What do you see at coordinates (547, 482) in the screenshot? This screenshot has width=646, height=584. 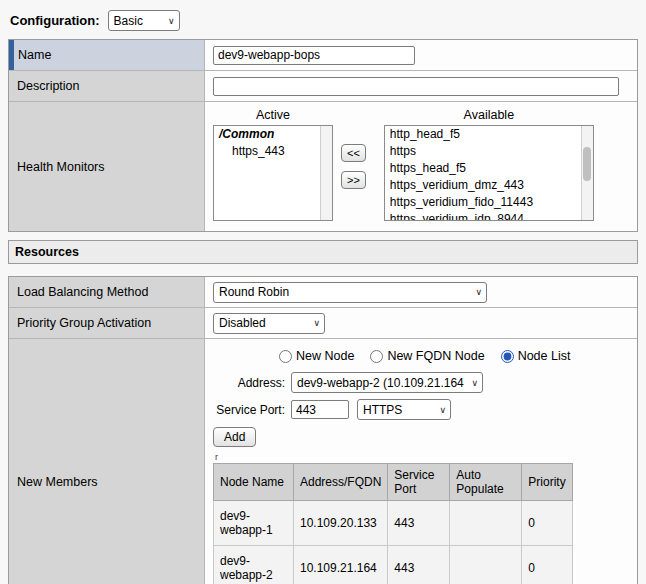 I see `col-header-priority: Priority` at bounding box center [547, 482].